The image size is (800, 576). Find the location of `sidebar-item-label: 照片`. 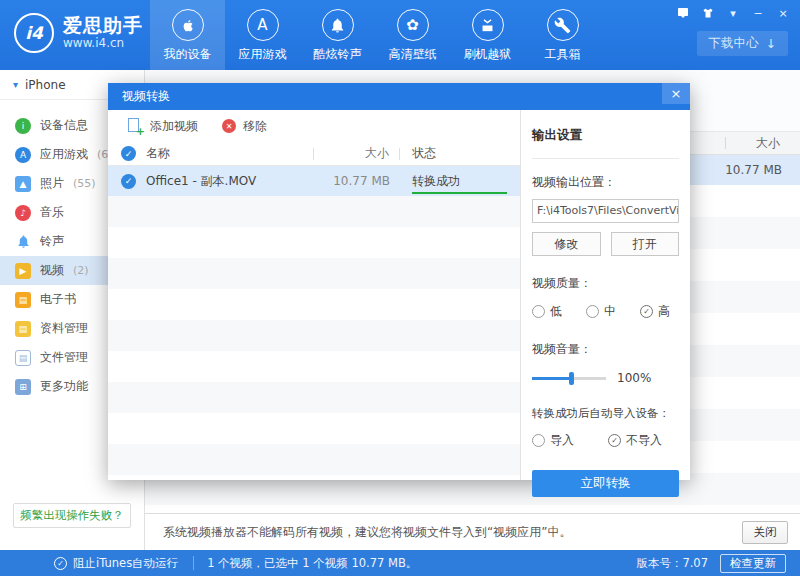

sidebar-item-label: 照片 is located at coordinates (52, 184).